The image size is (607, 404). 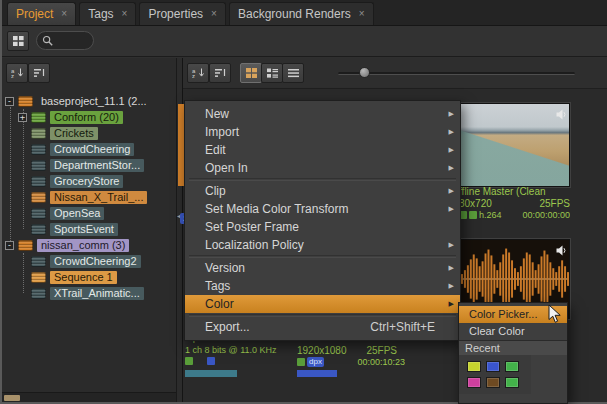 What do you see at coordinates (18, 41) in the screenshot?
I see `grid-icon` at bounding box center [18, 41].